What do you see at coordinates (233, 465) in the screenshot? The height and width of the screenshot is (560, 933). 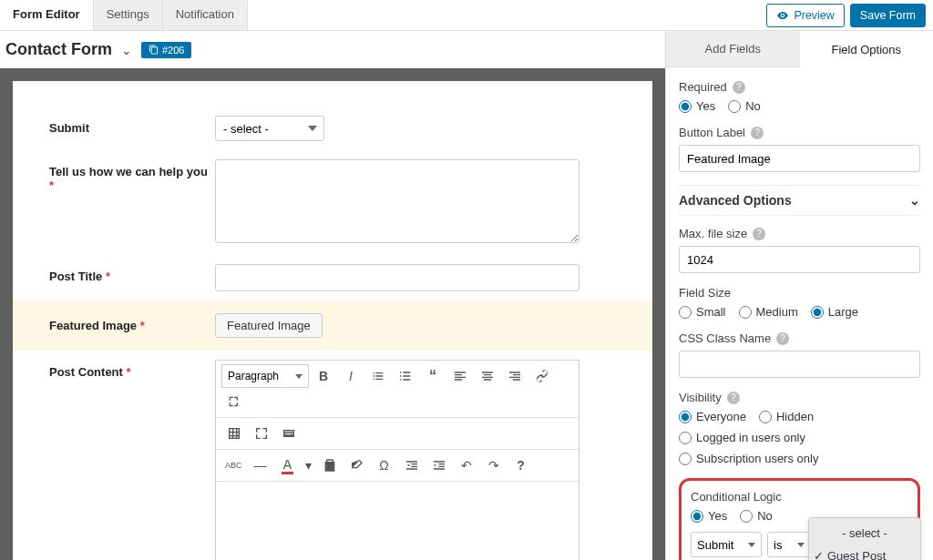 I see `textcolor-label-icon: ABC` at bounding box center [233, 465].